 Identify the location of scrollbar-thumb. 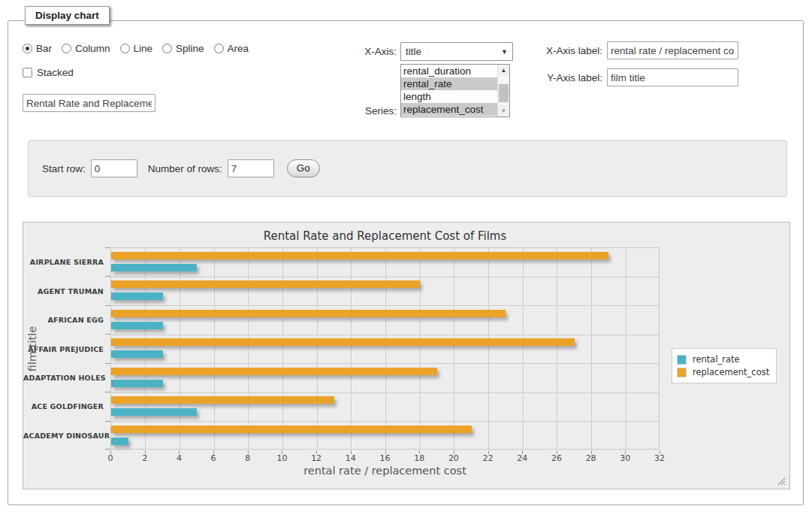
(503, 93).